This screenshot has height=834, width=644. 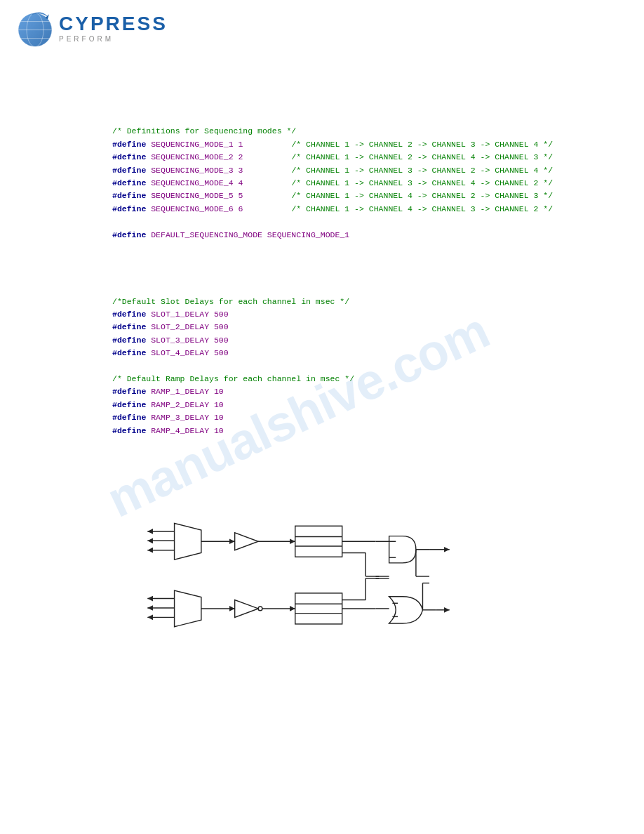 I want to click on define-name-4: SEQUENCING_MODE_4, so click(x=192, y=183).